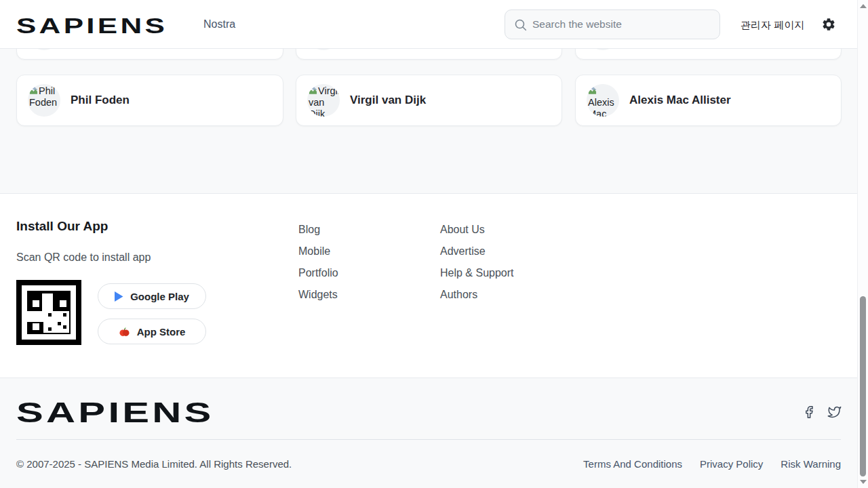 The width and height of the screenshot is (868, 488). Describe the element at coordinates (429, 100) in the screenshot. I see `card-virgil-van-dijk: Virgil van Dijk Virgil van Dijk` at that location.